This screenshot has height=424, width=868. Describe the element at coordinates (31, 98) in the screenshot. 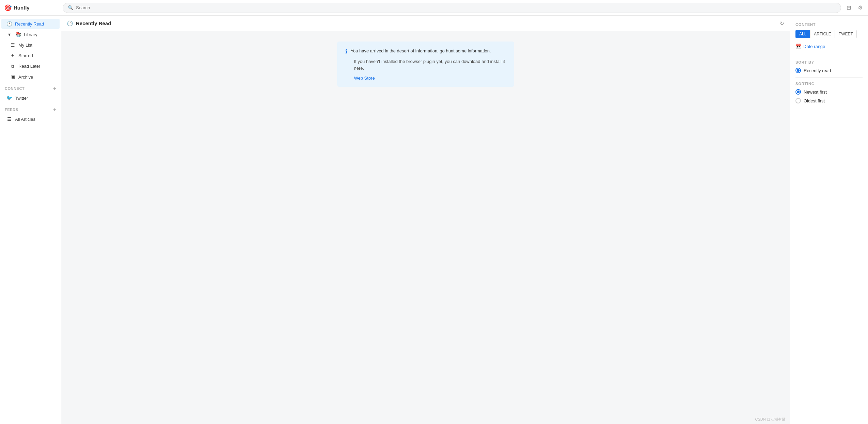

I see `sidebar-item-twitter: 🐦 Twitter` at that location.